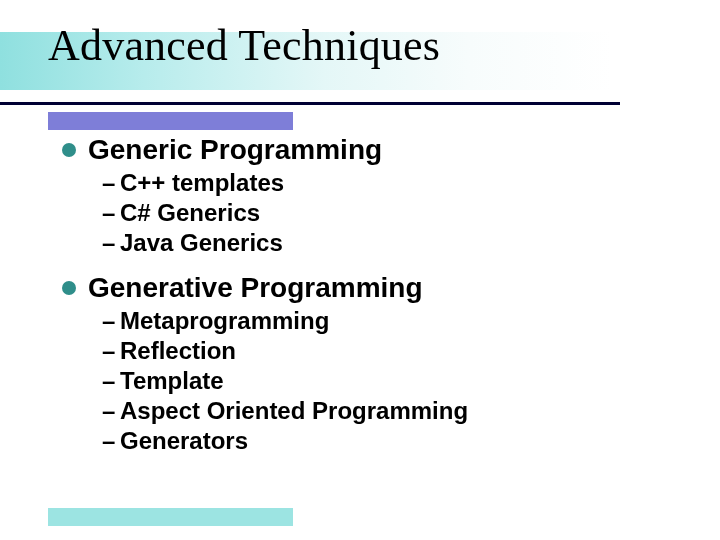 The width and height of the screenshot is (720, 540). What do you see at coordinates (396, 183) in the screenshot?
I see `list-item: –C++ templates` at bounding box center [396, 183].